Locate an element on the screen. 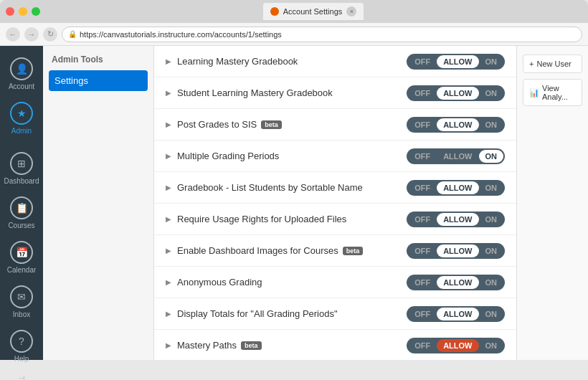 This screenshot has height=380, width=588. toggle-allow-learning-mastery-gradebook: ALLOW is located at coordinates (457, 62).